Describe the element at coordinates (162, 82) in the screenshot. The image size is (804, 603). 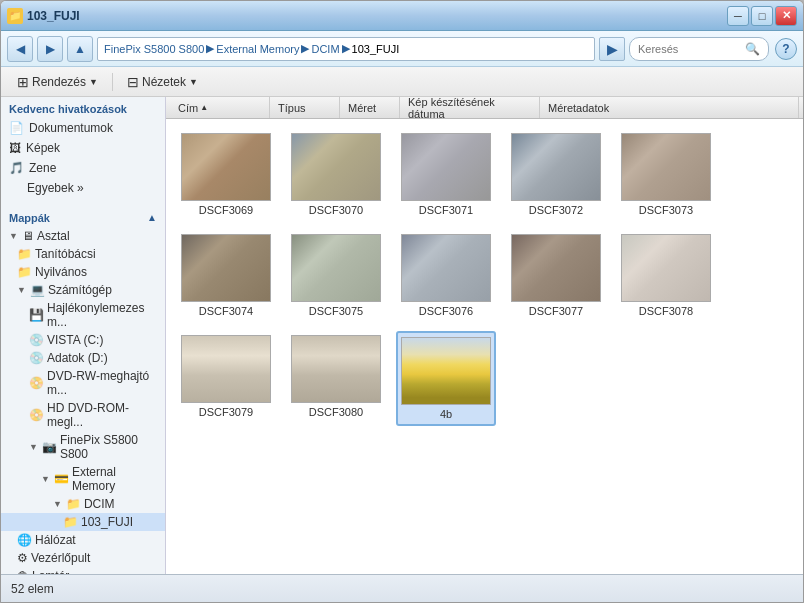
I see `toolbar-nézetek-button: ⊟ Nézetek ▼` at that location.